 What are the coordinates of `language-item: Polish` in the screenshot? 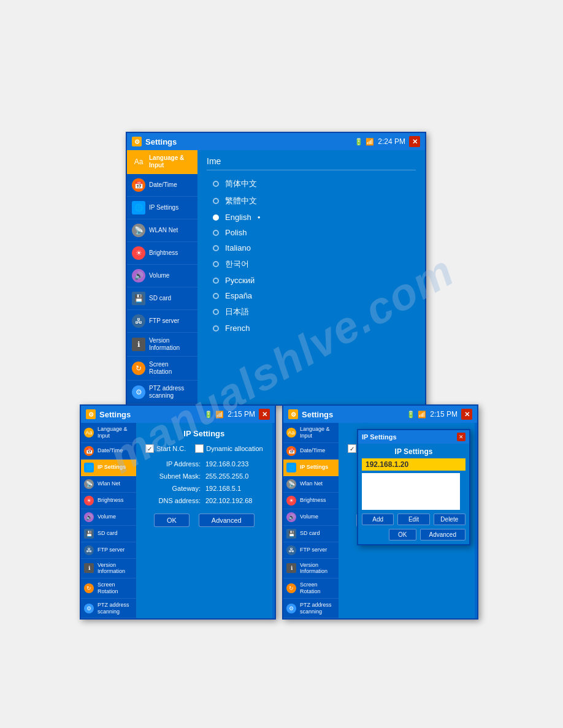 It's located at (312, 233).